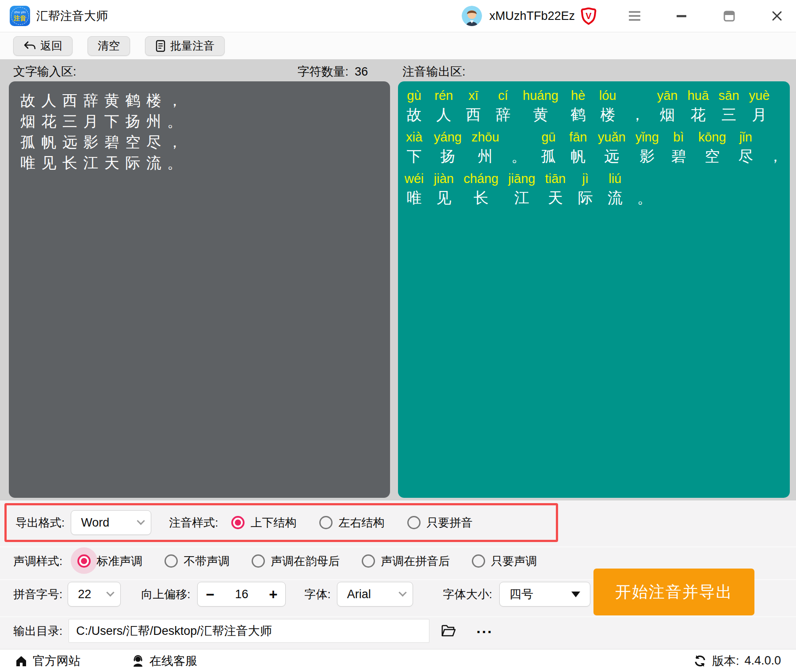  What do you see at coordinates (647, 147) in the screenshot?
I see `ruby-cell: yǐng影` at bounding box center [647, 147].